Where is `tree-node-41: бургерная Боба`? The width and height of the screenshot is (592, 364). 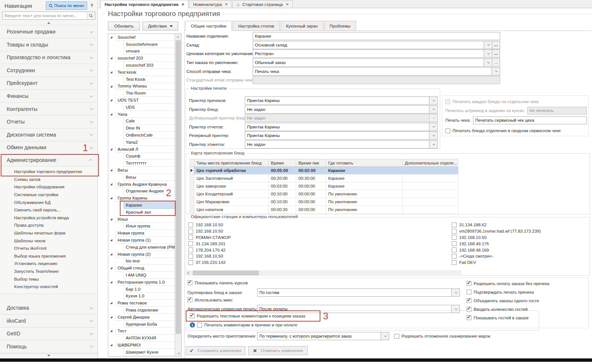
tree-node-41: бургерная Боба is located at coordinates (141, 325).